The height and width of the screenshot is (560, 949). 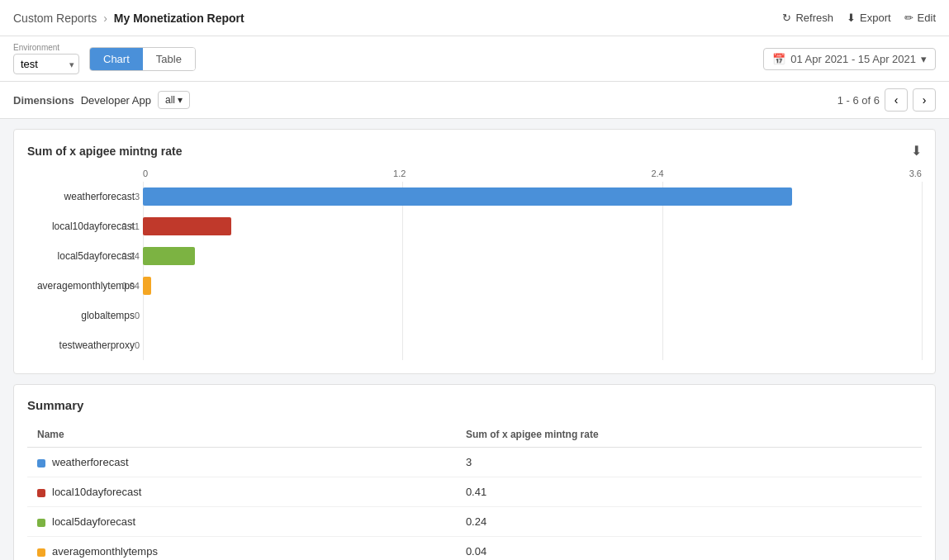 I want to click on page-title: My Monetization Report, so click(x=179, y=18).